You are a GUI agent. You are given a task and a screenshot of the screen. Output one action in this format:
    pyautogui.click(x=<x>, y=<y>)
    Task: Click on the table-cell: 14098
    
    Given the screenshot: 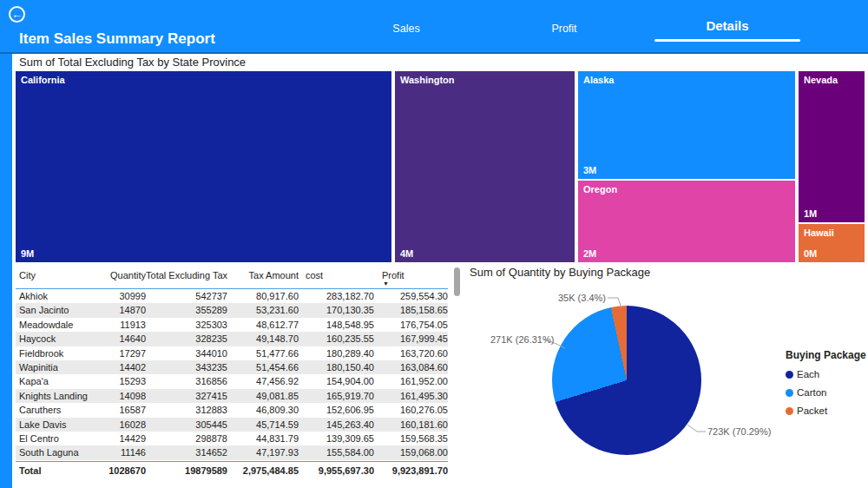 What is the action you would take?
    pyautogui.click(x=127, y=396)
    